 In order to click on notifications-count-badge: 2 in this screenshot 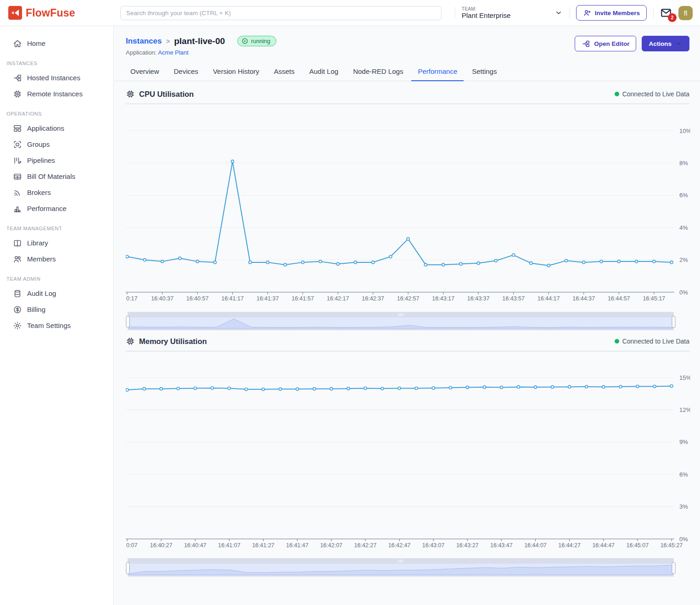, I will do `click(672, 17)`.